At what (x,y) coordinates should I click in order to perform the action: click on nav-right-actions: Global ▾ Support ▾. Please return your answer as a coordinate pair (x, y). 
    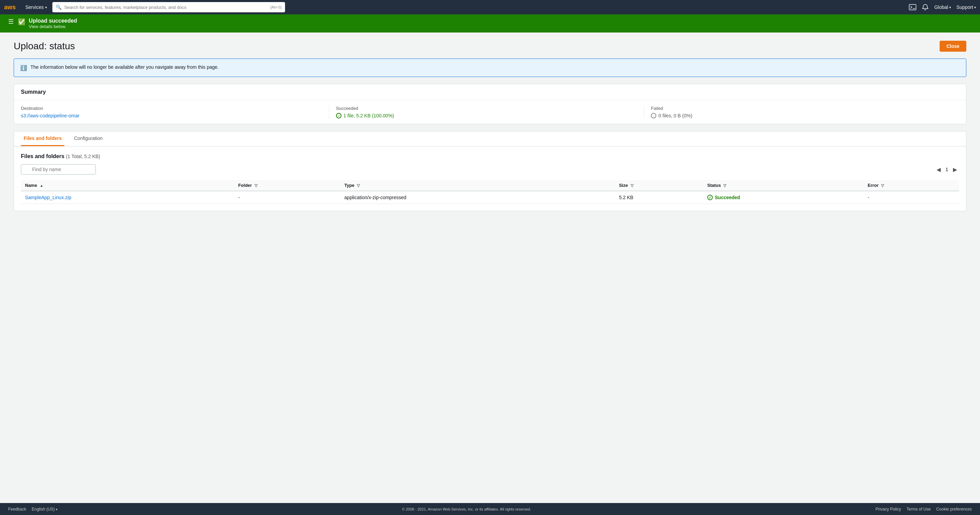
    Looking at the image, I should click on (942, 7).